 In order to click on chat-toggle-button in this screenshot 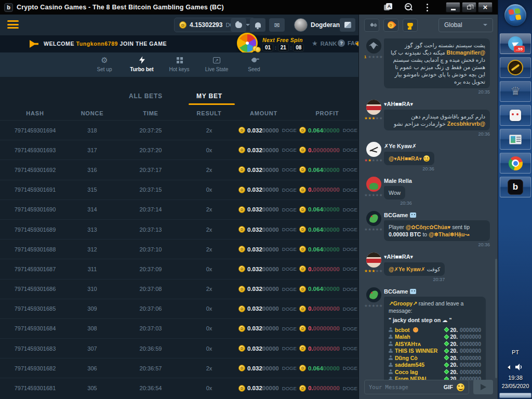, I will do `click(348, 25)`.